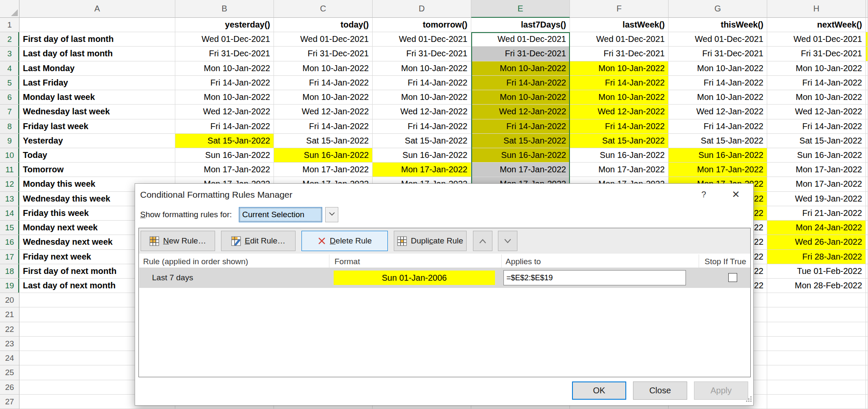 The image size is (868, 409). Describe the element at coordinates (258, 241) in the screenshot. I see `edit-rule-button: Edit Rule…` at that location.